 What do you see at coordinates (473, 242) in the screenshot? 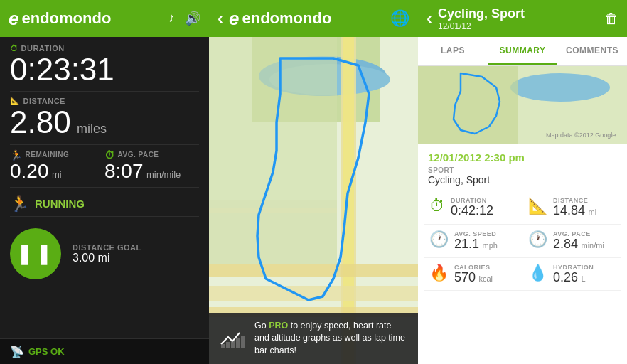
I see `summary-avg-speed: 🕐 AVG. SPEED 21.1 mph` at bounding box center [473, 242].